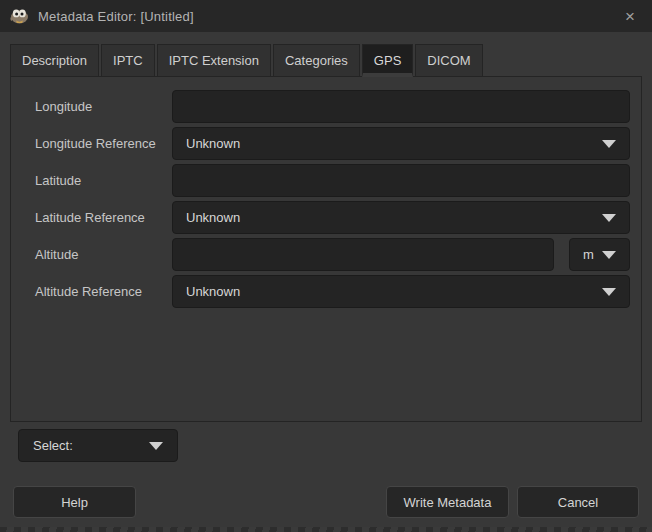  I want to click on longitude-input, so click(401, 106).